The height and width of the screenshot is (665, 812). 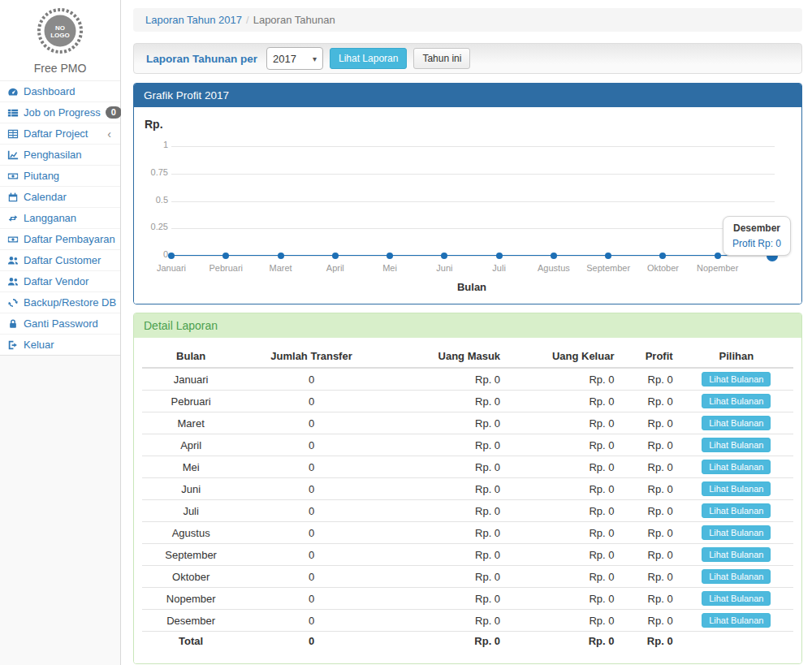 I want to click on calendar-icon, so click(x=13, y=196).